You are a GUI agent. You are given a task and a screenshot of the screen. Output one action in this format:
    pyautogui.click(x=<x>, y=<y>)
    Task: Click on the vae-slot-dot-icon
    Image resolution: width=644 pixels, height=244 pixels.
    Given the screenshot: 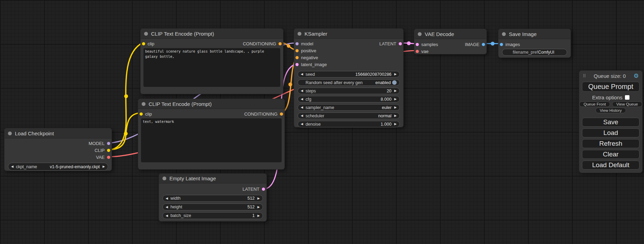 What is the action you would take?
    pyautogui.click(x=109, y=157)
    